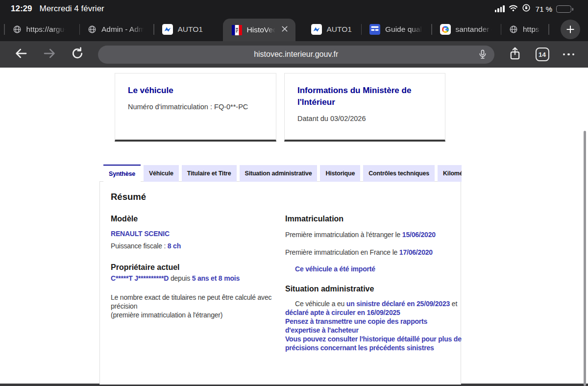  Describe the element at coordinates (196, 267) in the screenshot. I see `owner-heading: Propriétaire actuel` at that location.